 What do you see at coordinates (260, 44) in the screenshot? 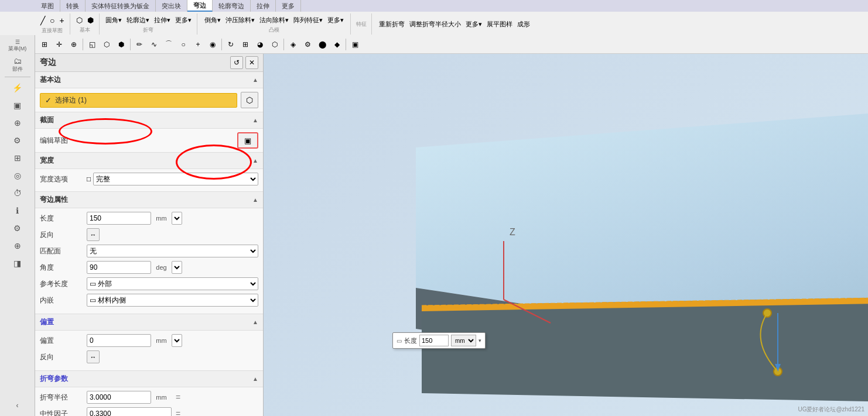
I see `icon-btn-15: ◕` at bounding box center [260, 44].